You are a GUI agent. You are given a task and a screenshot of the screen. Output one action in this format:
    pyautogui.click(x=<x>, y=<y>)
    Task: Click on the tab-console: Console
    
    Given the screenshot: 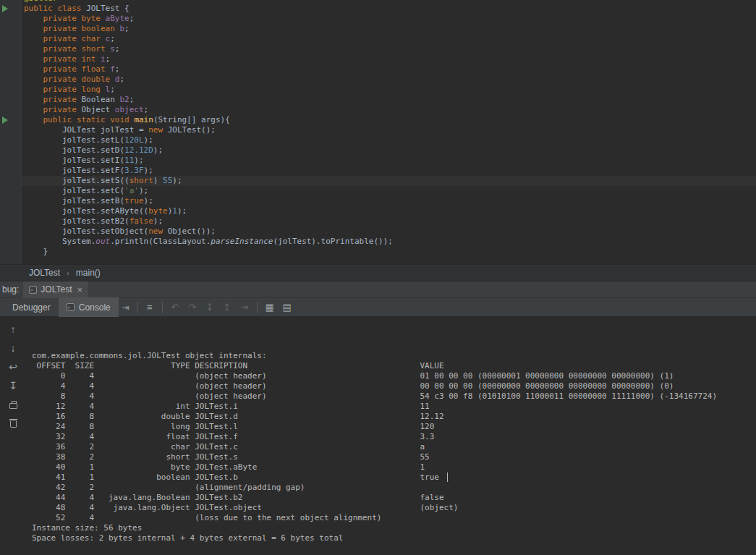 What is the action you would take?
    pyautogui.click(x=88, y=307)
    